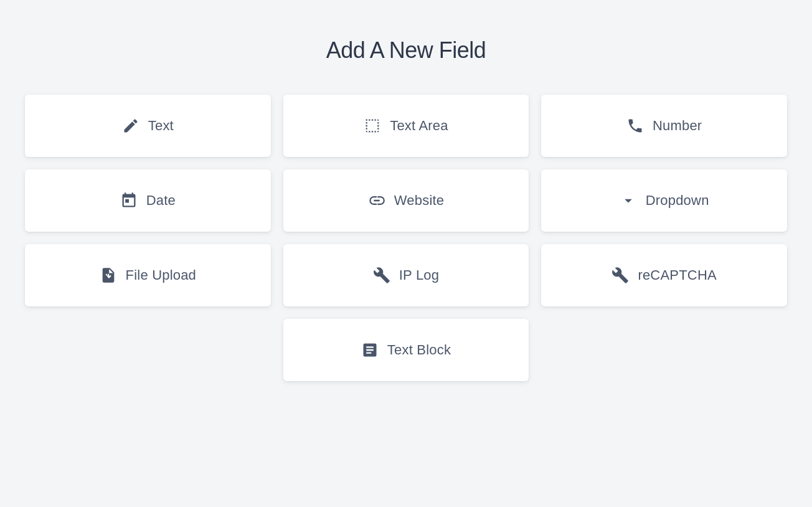 The height and width of the screenshot is (507, 812). I want to click on phone-icon, so click(635, 126).